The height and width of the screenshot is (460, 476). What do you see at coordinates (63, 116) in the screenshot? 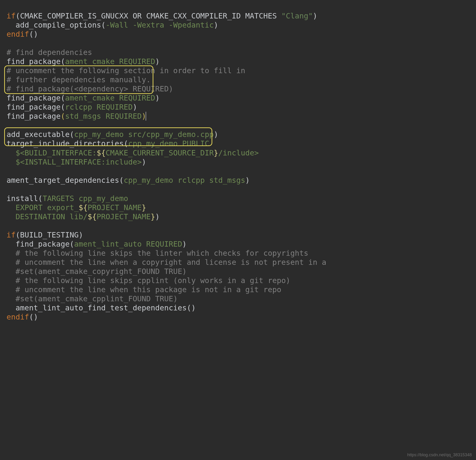
I see `matched-paren: (` at bounding box center [63, 116].